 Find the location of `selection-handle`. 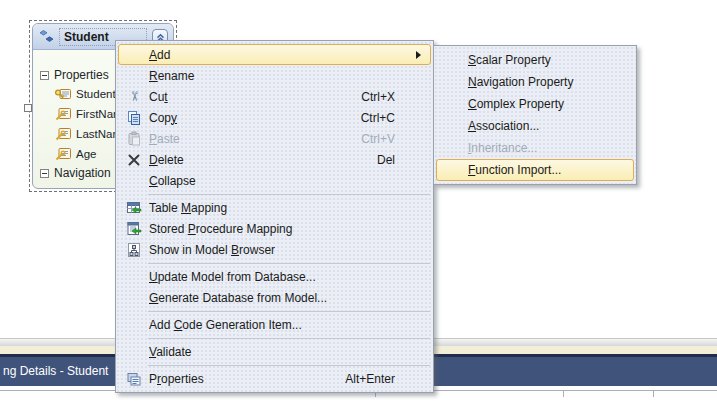

selection-handle is located at coordinates (28, 108).